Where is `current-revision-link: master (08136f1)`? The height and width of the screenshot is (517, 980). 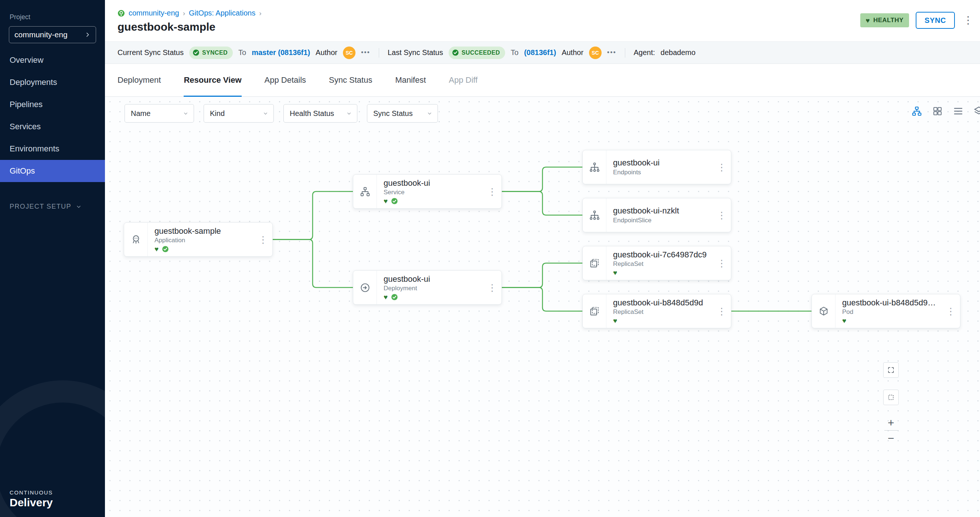
current-revision-link: master (08136f1) is located at coordinates (281, 52).